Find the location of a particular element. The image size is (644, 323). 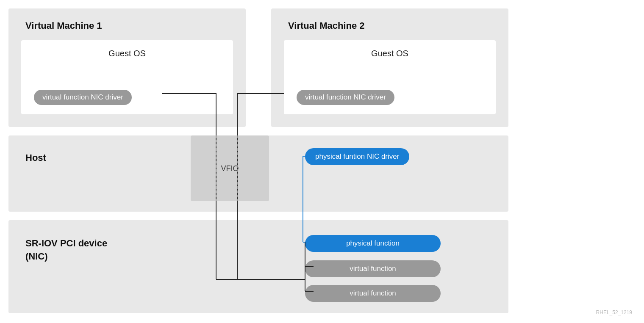

sriov-title: SR-IOV PCI device (NIC) is located at coordinates (66, 250).